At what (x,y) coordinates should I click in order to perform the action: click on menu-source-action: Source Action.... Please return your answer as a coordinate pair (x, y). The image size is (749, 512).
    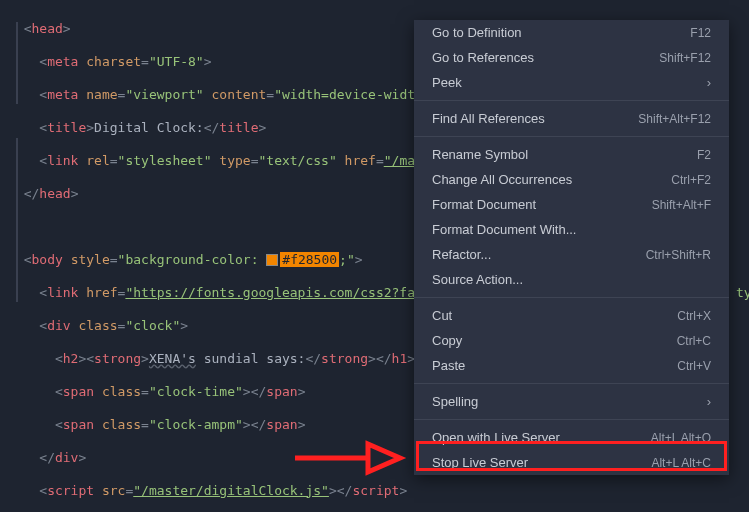
    Looking at the image, I should click on (572, 280).